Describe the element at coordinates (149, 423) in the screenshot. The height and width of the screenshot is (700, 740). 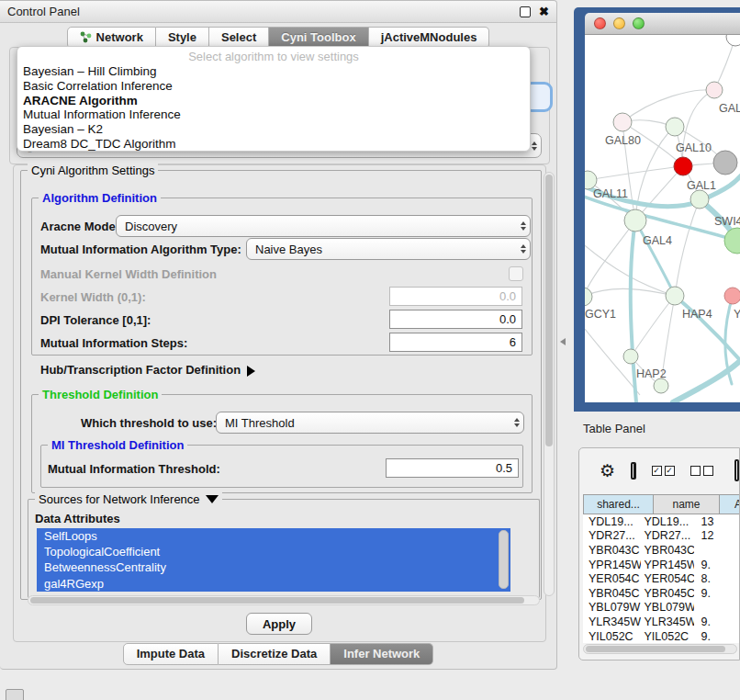
I see `which-threshold-label: Which threshold to use:` at that location.